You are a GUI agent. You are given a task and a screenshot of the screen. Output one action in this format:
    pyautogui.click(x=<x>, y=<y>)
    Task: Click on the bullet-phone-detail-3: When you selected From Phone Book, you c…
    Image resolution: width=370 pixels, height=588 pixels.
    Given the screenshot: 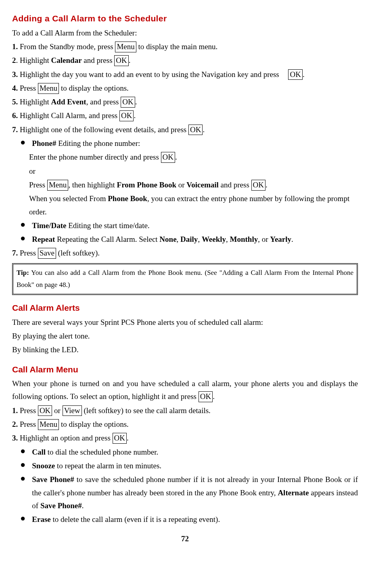 What is the action you would take?
    pyautogui.click(x=185, y=206)
    